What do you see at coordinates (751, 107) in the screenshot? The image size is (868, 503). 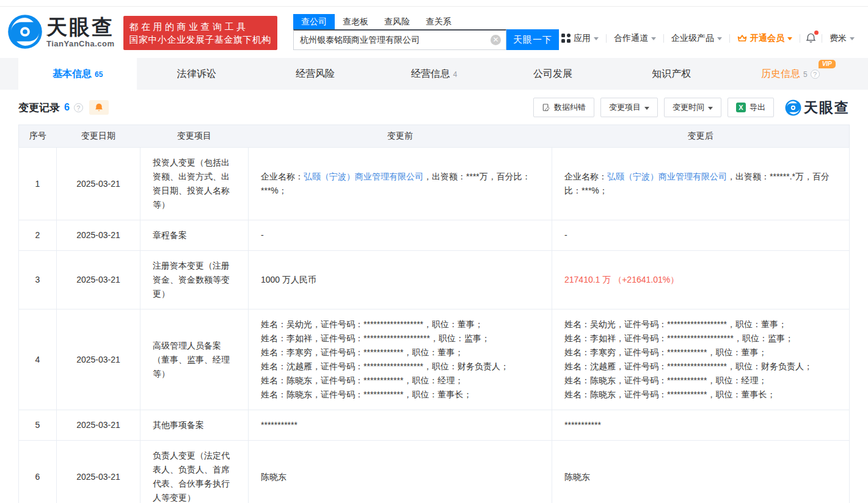 I see `export-button: X 导出` at bounding box center [751, 107].